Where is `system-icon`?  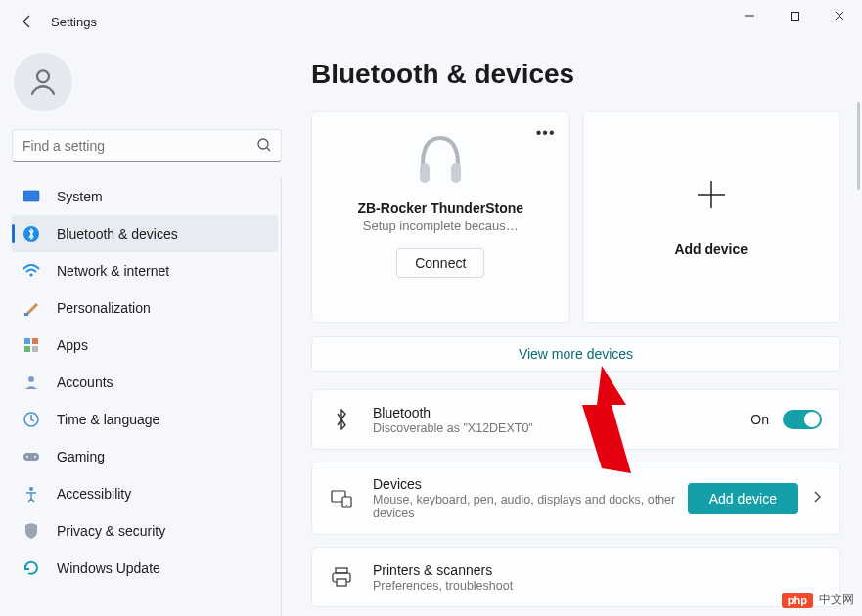
system-icon is located at coordinates (31, 197).